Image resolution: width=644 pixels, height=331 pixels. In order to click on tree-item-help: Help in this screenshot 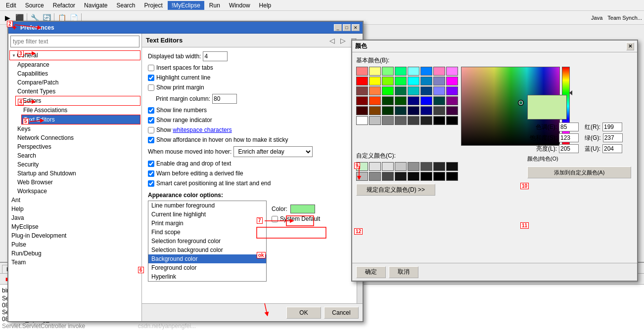, I will do `click(75, 209)`.